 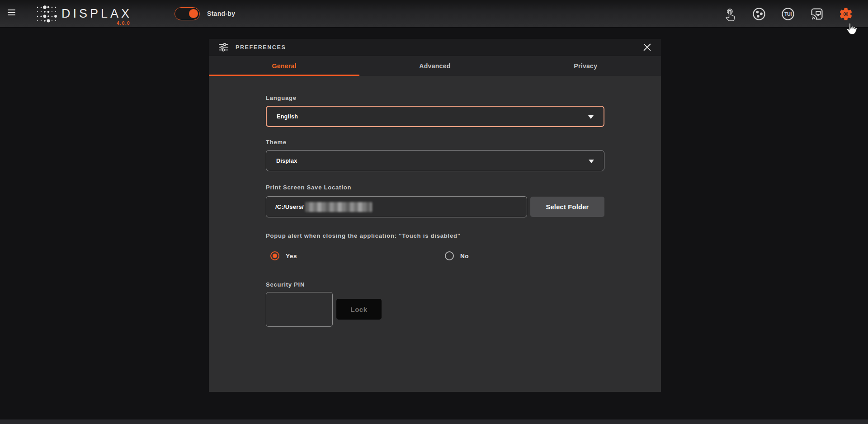 What do you see at coordinates (260, 47) in the screenshot?
I see `dialog-title: PREFERENCES` at bounding box center [260, 47].